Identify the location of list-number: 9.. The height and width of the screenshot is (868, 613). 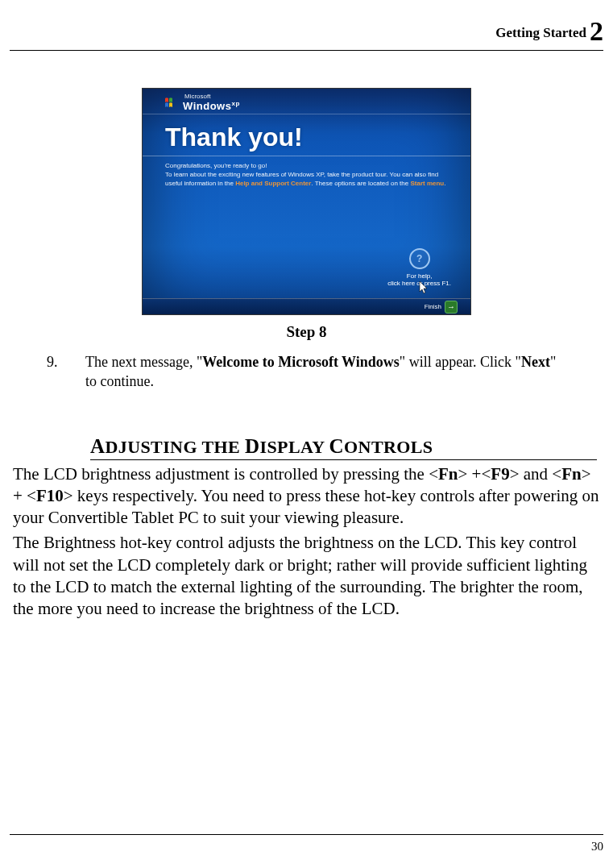
(66, 372).